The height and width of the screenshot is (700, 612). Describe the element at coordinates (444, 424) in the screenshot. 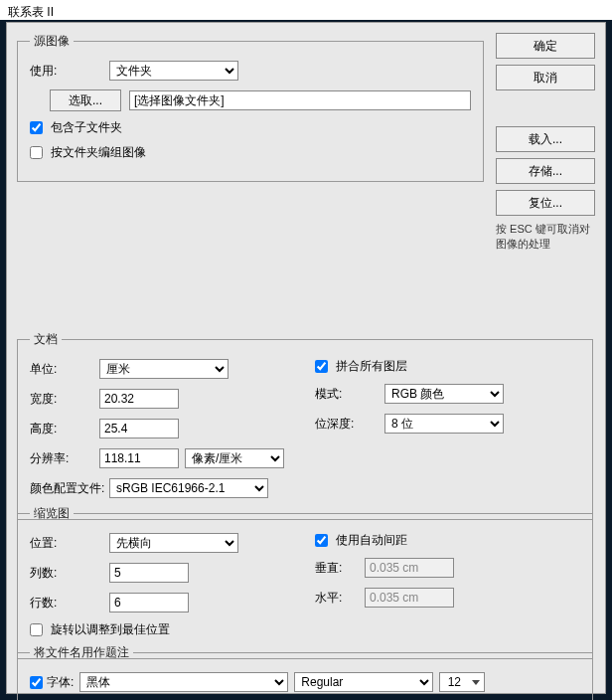

I see `depth-select: 8 位` at that location.